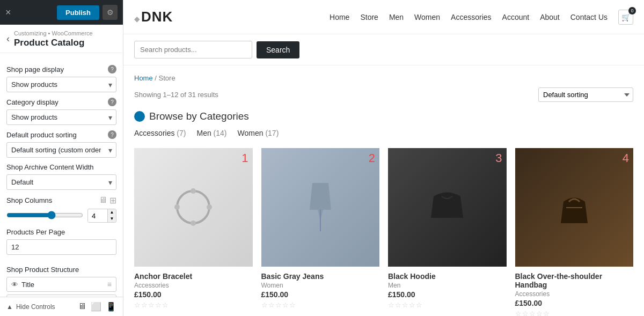 Image resolution: width=644 pixels, height=316 pixels. Describe the element at coordinates (109, 284) in the screenshot. I see `drag-handle-title: ≡` at that location.